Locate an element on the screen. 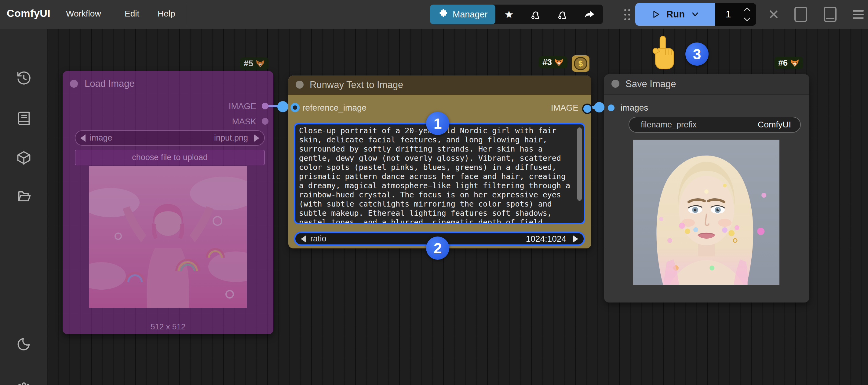  node-title: Save Image is located at coordinates (651, 84).